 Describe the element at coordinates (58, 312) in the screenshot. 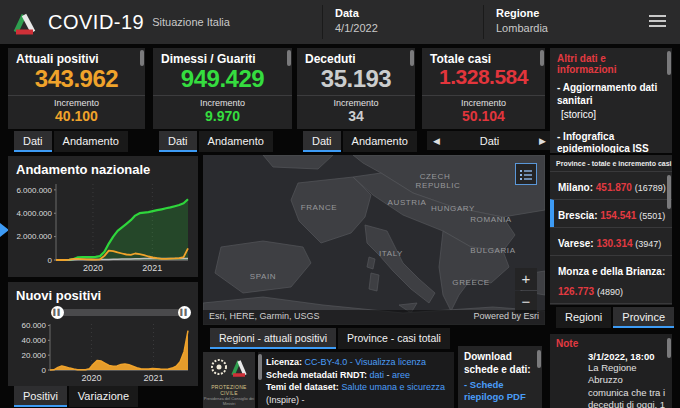

I see `slider-handle-start: ▌▌` at that location.